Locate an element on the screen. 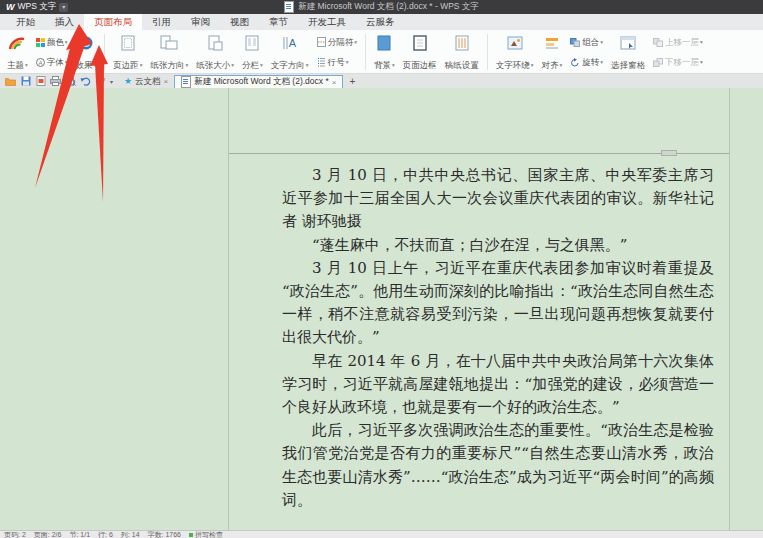 The image size is (763, 538). line-numbers-button: 行号▾ is located at coordinates (337, 62).